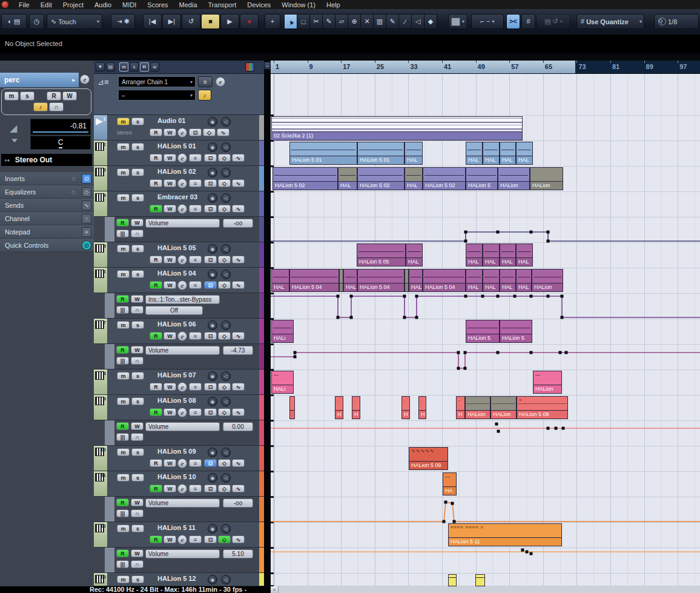  What do you see at coordinates (179, 128) in the screenshot?
I see `track-row: 1msAudio 01◉◁stereoRWe⊡◇∿` at bounding box center [179, 128].